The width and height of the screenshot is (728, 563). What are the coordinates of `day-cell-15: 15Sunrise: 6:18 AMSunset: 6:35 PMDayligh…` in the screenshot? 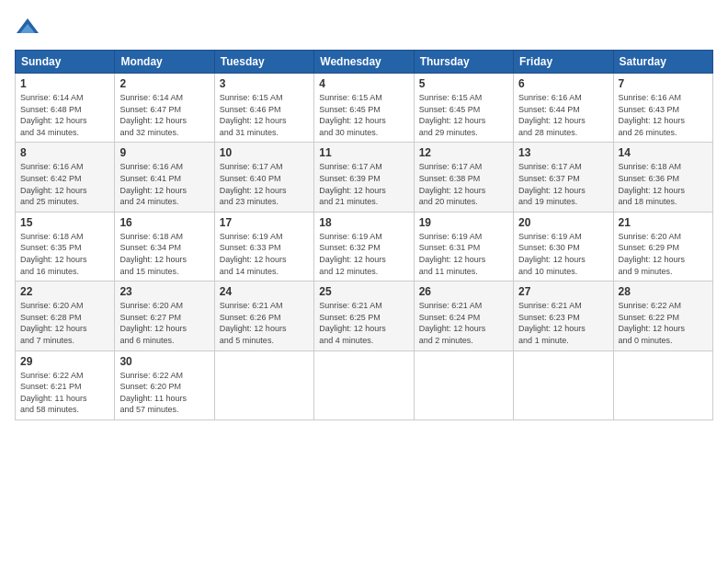 It's located at (65, 247).